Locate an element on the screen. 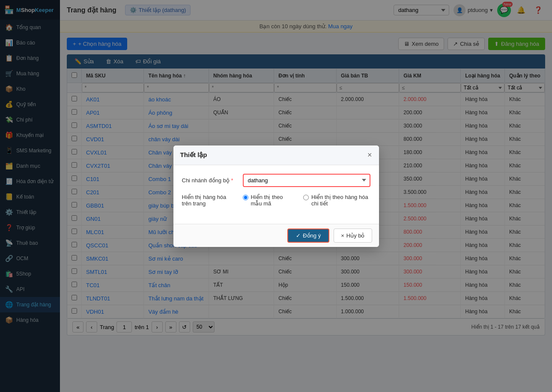 This screenshot has height=392, width=552. radio-options: Hiển thị theo mẫu mã Hiển thị theo hàng … is located at coordinates (307, 200).